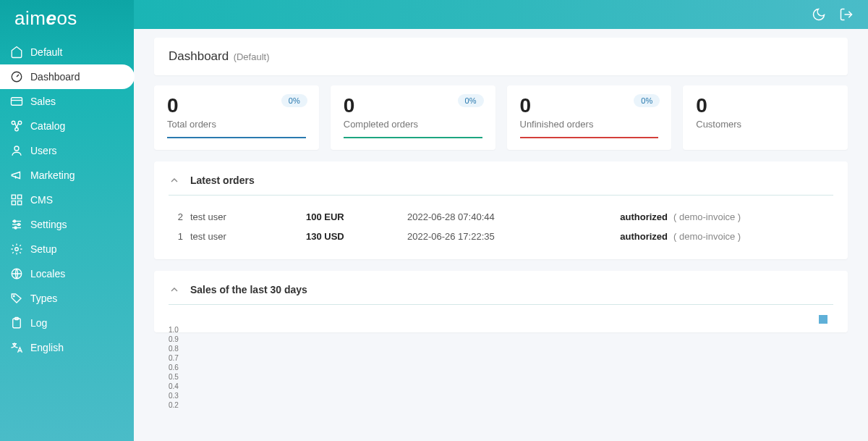  I want to click on tag-icon, so click(17, 298).